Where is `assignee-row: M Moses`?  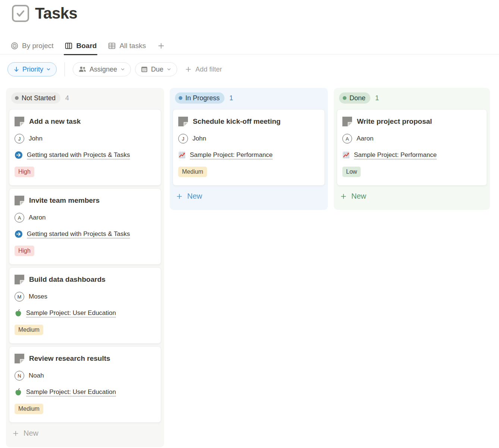 assignee-row: M Moses is located at coordinates (85, 297).